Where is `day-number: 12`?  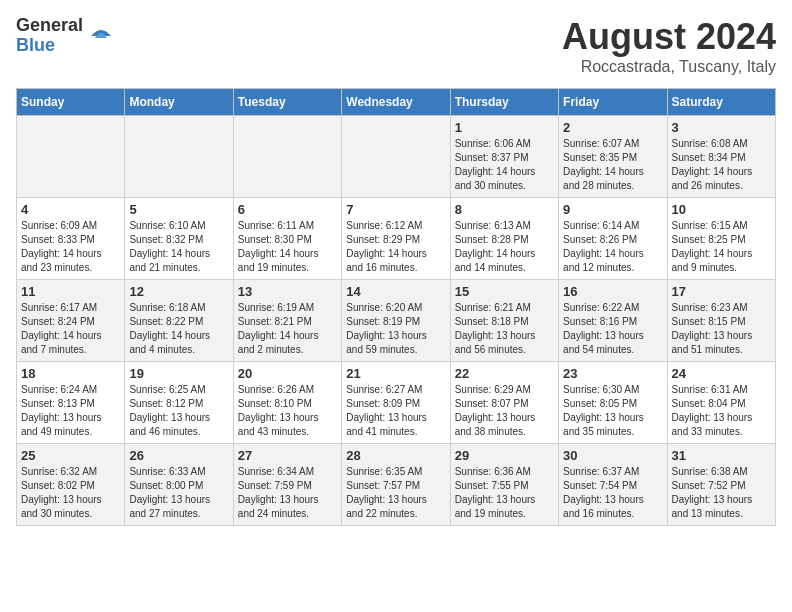 day-number: 12 is located at coordinates (178, 292).